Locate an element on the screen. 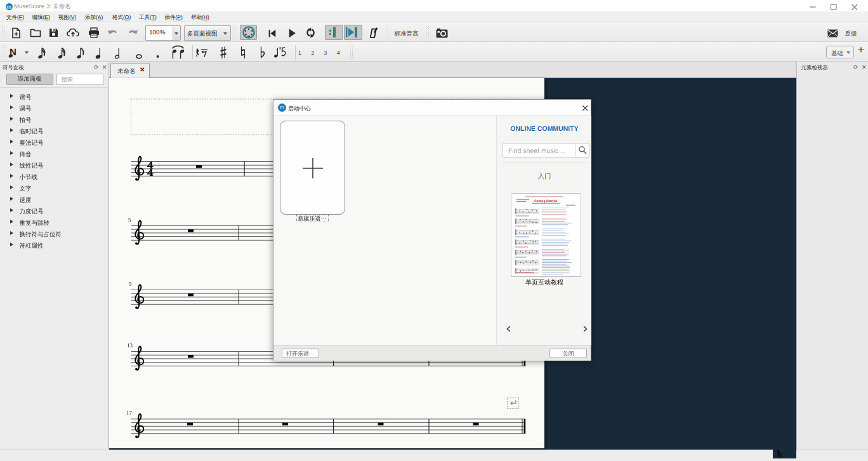  svg-text: 17 is located at coordinates (129, 413).